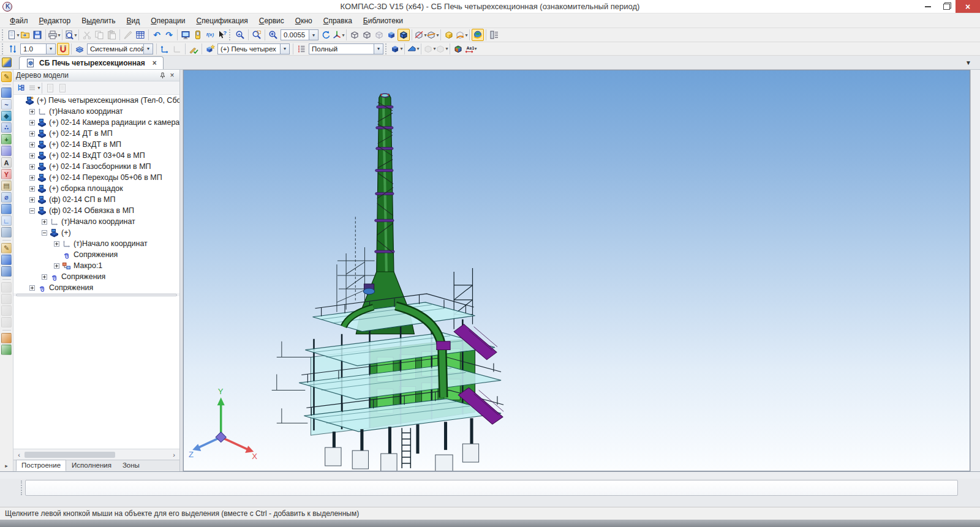 This screenshot has height=527, width=980. I want to click on tree-relations-button, so click(62, 88).